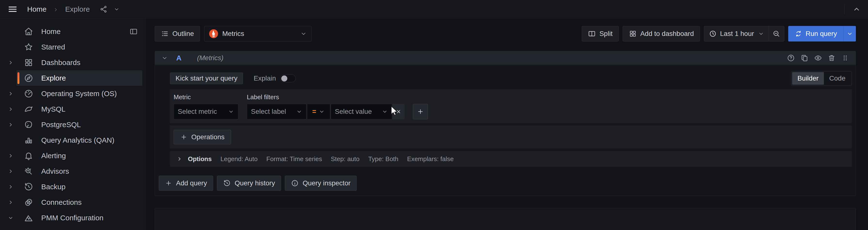  Describe the element at coordinates (202, 137) in the screenshot. I see `add-operations-button: Operations` at that location.